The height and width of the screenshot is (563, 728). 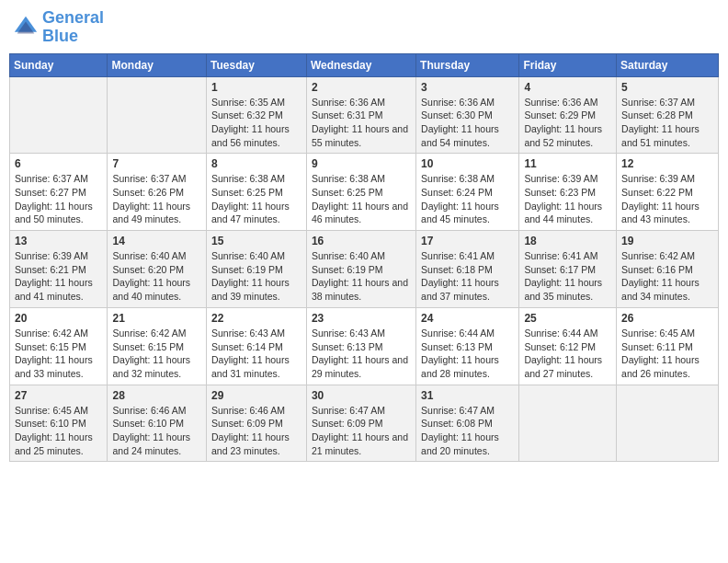 I want to click on day-info: Sunrise: 6:47 AMSunset: 6:09 PMDaylight:…, so click(x=362, y=431).